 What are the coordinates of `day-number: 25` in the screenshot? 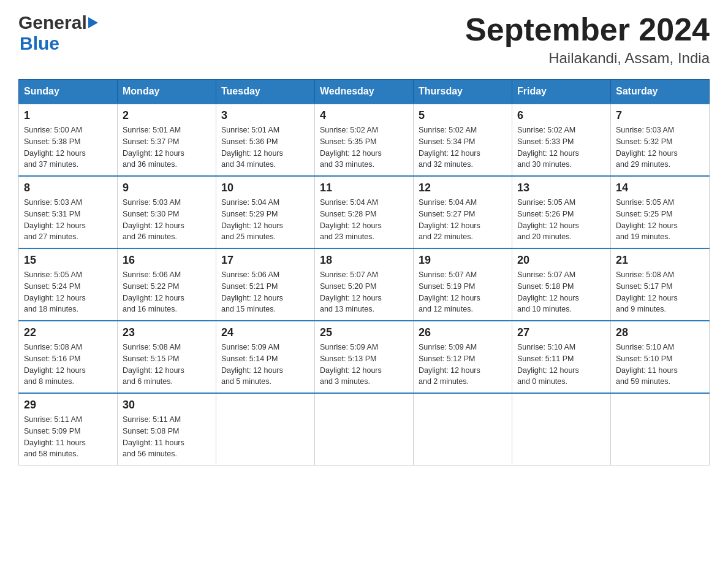 It's located at (364, 332).